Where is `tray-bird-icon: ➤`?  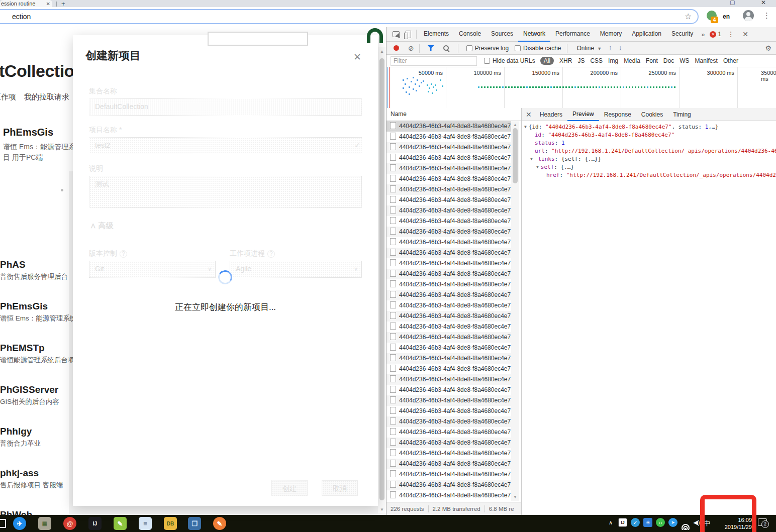
tray-bird-icon: ➤ is located at coordinates (673, 522).